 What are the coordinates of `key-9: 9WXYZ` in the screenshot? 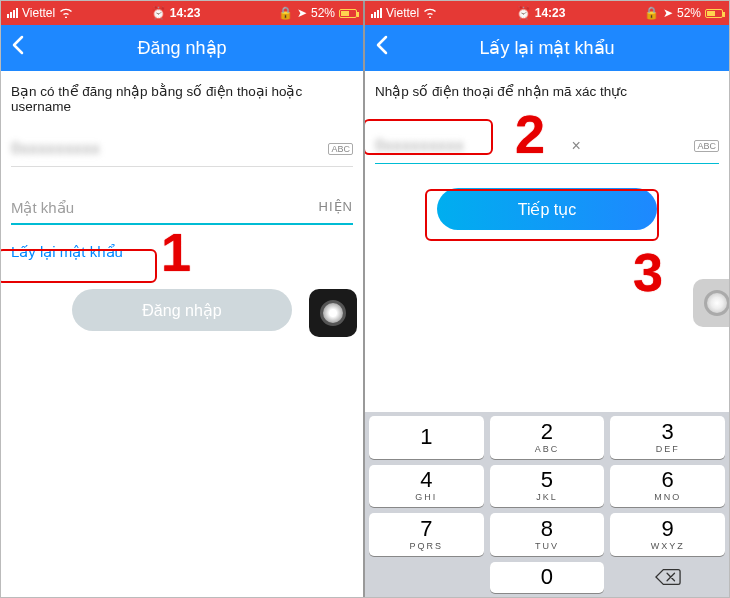 It's located at (668, 534).